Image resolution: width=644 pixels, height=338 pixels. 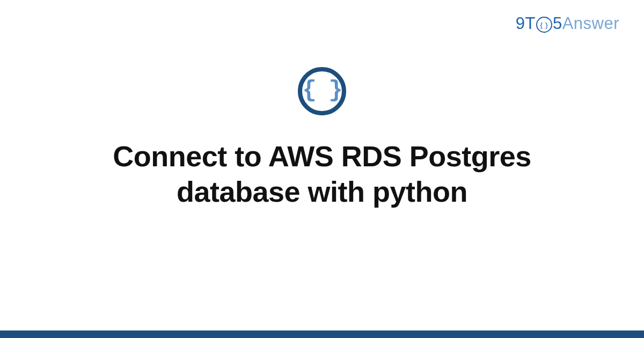 What do you see at coordinates (322, 334) in the screenshot?
I see `footer-accent-bar` at bounding box center [322, 334].